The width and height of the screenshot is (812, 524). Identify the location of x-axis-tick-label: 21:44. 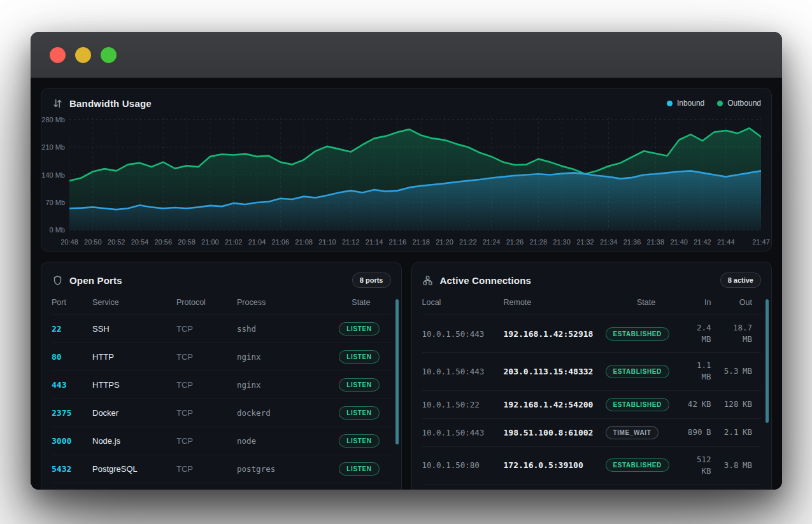
(726, 242).